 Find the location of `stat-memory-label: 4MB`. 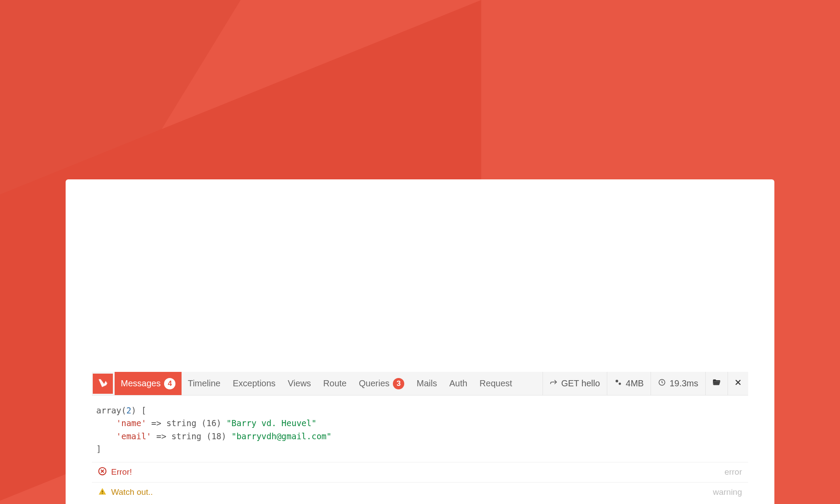

stat-memory-label: 4MB is located at coordinates (634, 383).